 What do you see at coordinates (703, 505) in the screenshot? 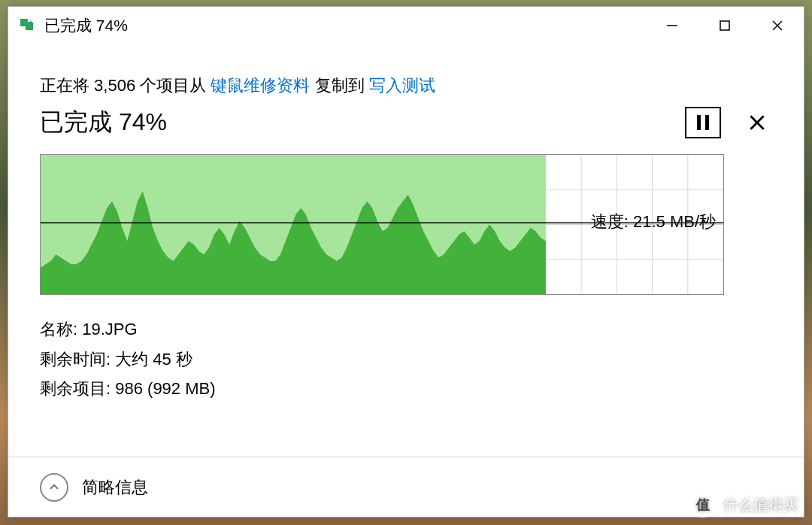
I see `watermark-badge: 值` at bounding box center [703, 505].